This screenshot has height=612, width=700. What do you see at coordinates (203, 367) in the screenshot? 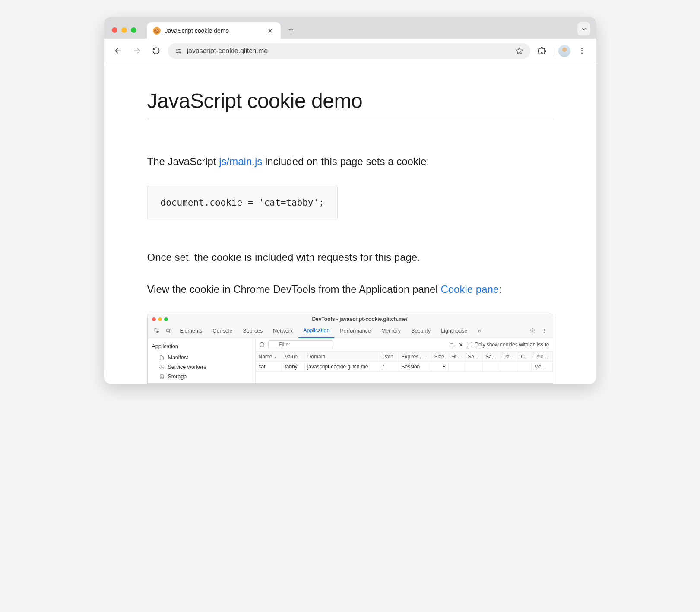
I see `sidebar-item-service-workers: Service workers` at bounding box center [203, 367].